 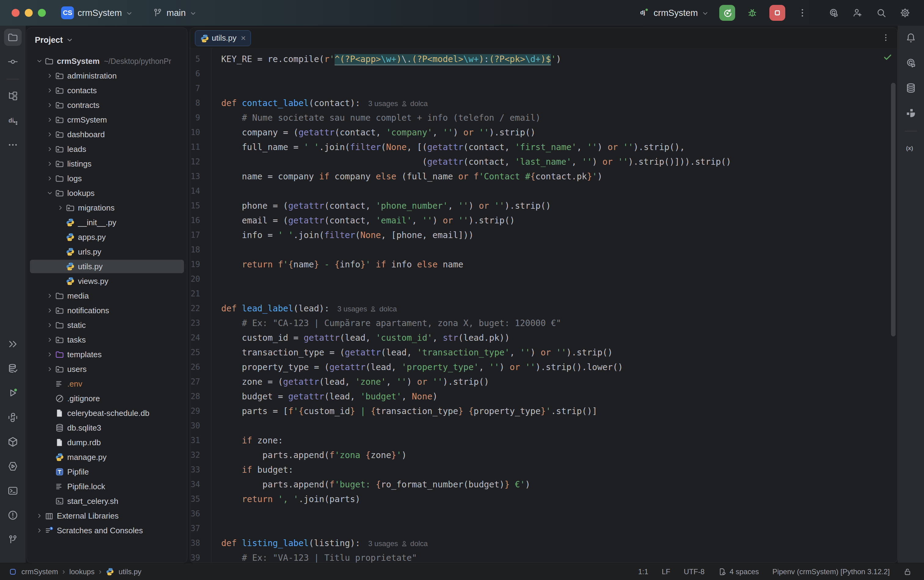 I want to click on close-window-button, so click(x=15, y=13).